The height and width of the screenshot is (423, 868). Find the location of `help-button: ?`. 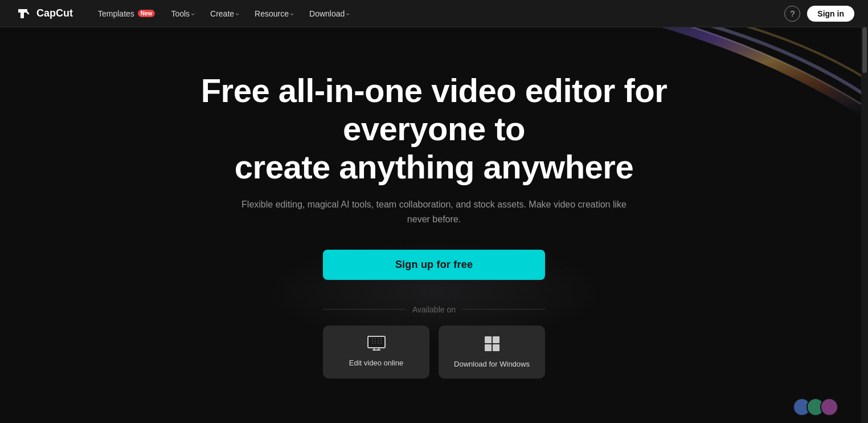

help-button: ? is located at coordinates (792, 14).